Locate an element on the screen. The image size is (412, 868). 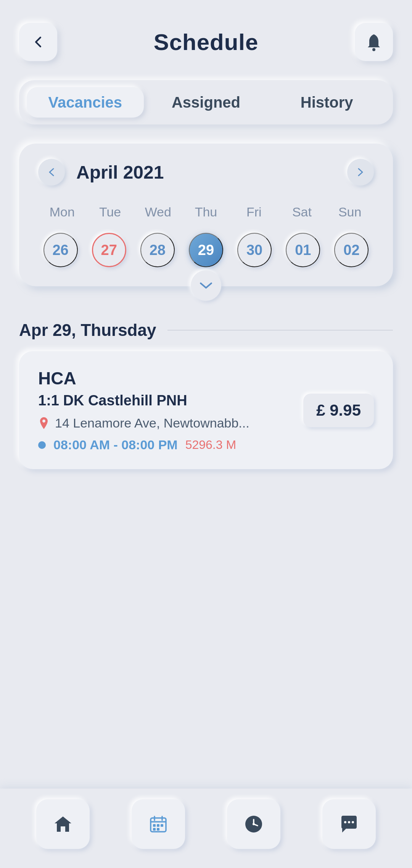
date-29: 29 is located at coordinates (206, 250).